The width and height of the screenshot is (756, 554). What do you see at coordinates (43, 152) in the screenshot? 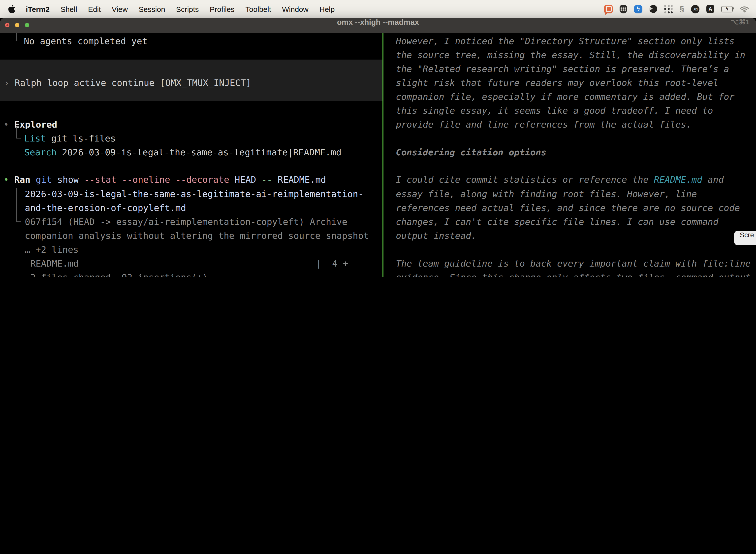
I see `search-verb: Search` at bounding box center [43, 152].